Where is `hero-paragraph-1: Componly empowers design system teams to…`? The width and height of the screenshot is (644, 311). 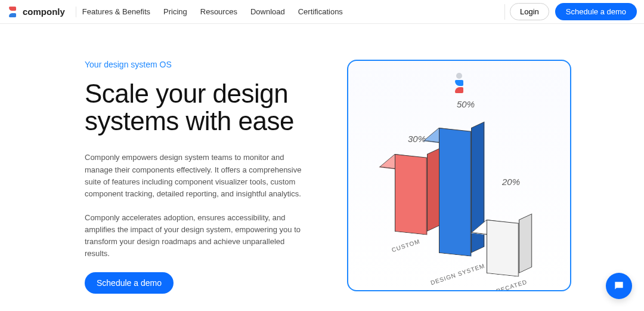 hero-paragraph-1: Componly empowers design system teams to… is located at coordinates (198, 175).